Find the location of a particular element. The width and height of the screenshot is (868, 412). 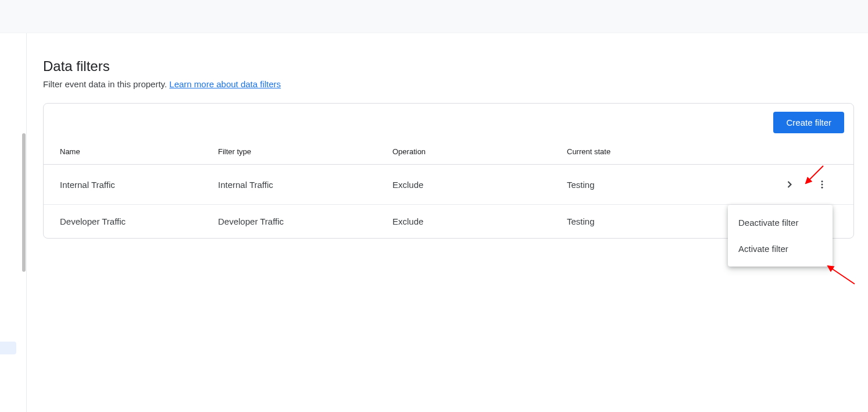

menu-item-activate: Activate filter is located at coordinates (780, 249).